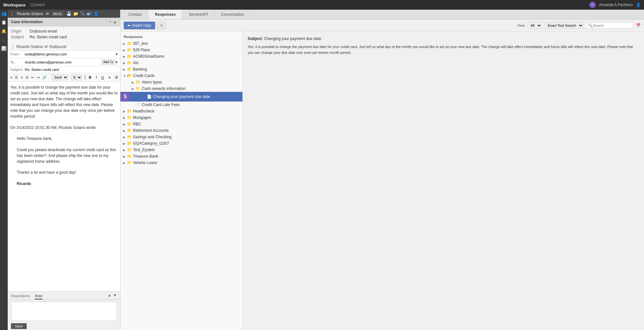 The width and height of the screenshot is (644, 330). I want to click on add-cc-button: Add Cc, so click(108, 62).